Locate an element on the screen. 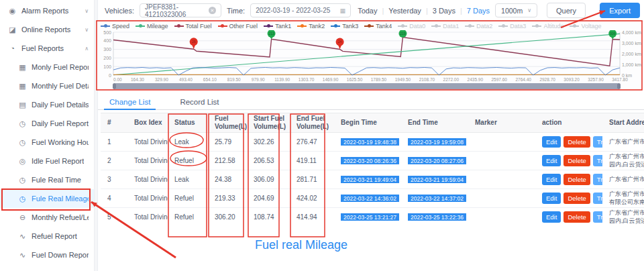 The height and width of the screenshot is (271, 644). legend-item: Tank3 is located at coordinates (345, 26).